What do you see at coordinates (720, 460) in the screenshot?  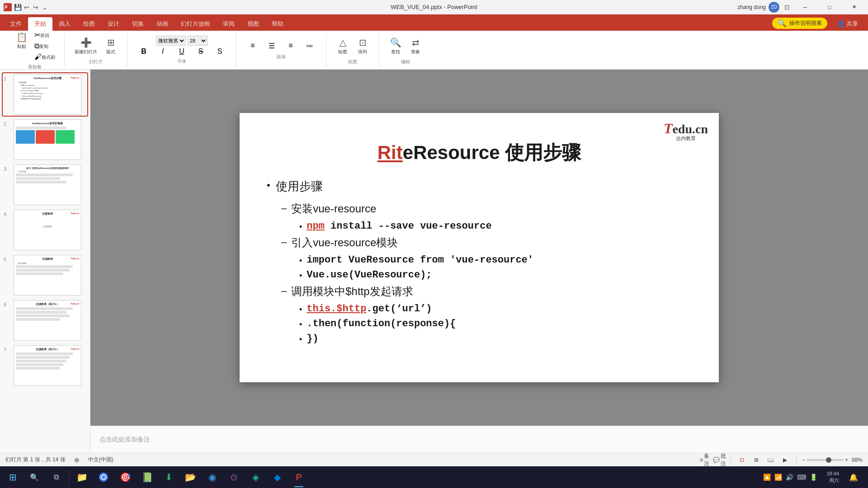 I see `comments-button: 💬 批注` at bounding box center [720, 460].